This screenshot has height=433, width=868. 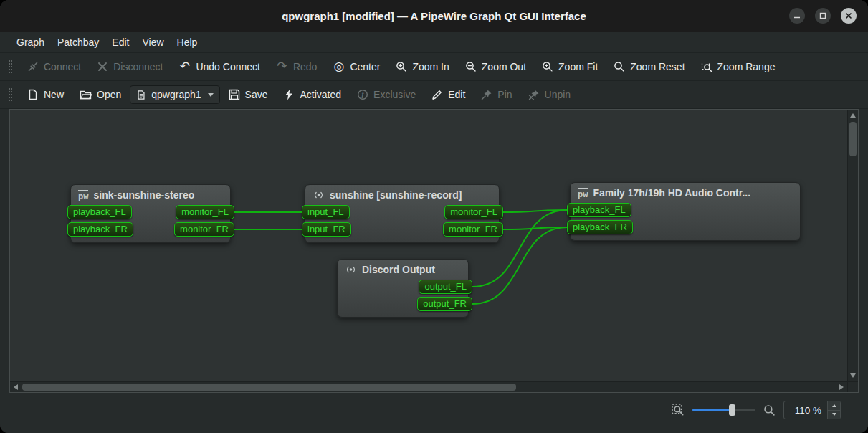 What do you see at coordinates (248, 95) in the screenshot?
I see `save-button: Save` at bounding box center [248, 95].